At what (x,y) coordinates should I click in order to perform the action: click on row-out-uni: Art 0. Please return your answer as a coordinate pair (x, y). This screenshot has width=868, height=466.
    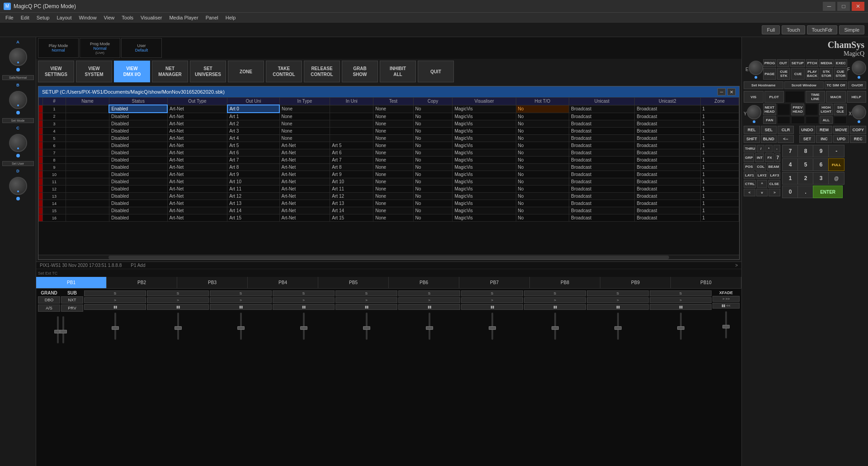
    Looking at the image, I should click on (253, 109).